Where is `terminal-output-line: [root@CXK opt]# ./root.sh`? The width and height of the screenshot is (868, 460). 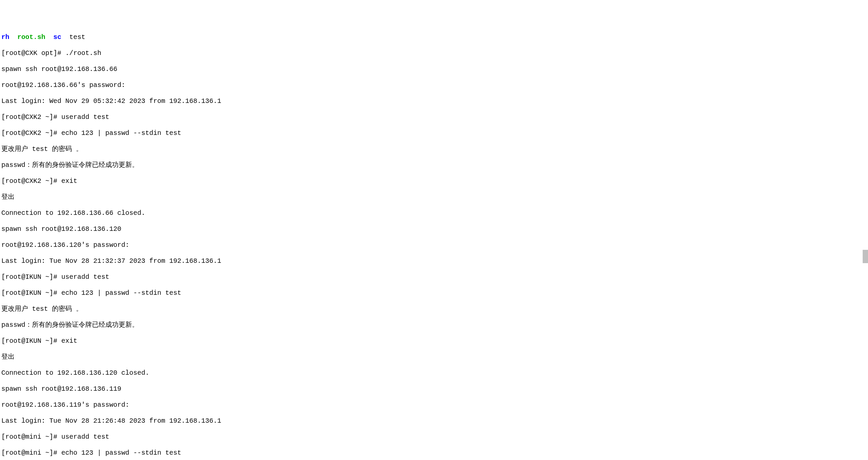 terminal-output-line: [root@CXK opt]# ./root.sh is located at coordinates (434, 53).